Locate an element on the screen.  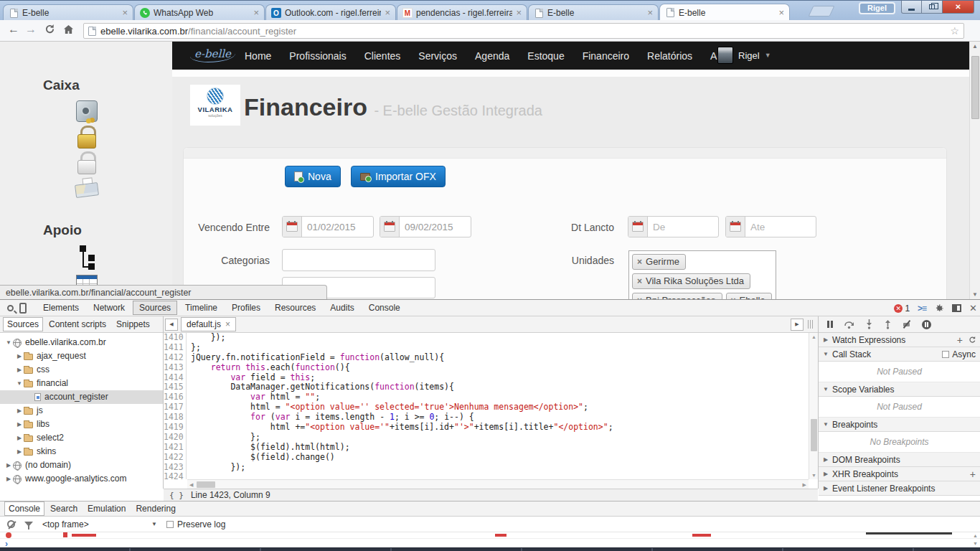
user-menu: Rigel ▼ is located at coordinates (745, 55).